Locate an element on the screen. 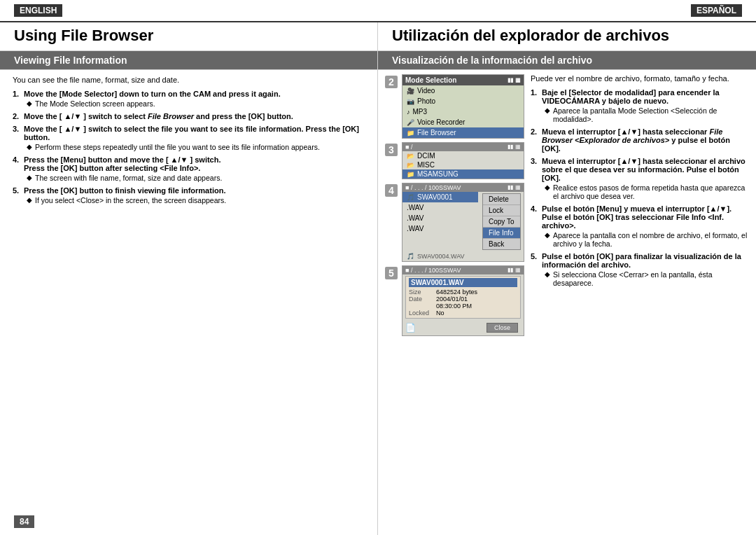 The width and height of the screenshot is (756, 535). screen-3-num: 3 is located at coordinates (391, 150).